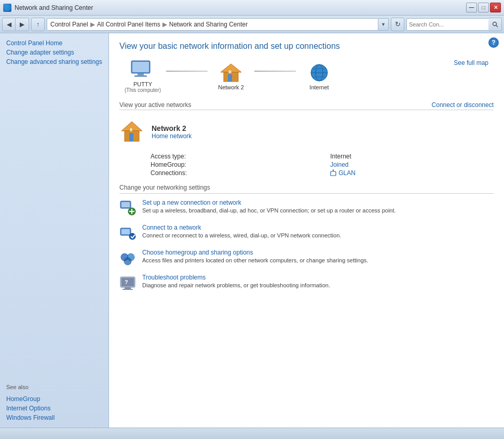 This screenshot has height=439, width=504. Describe the element at coordinates (448, 24) in the screenshot. I see `search-input` at that location.